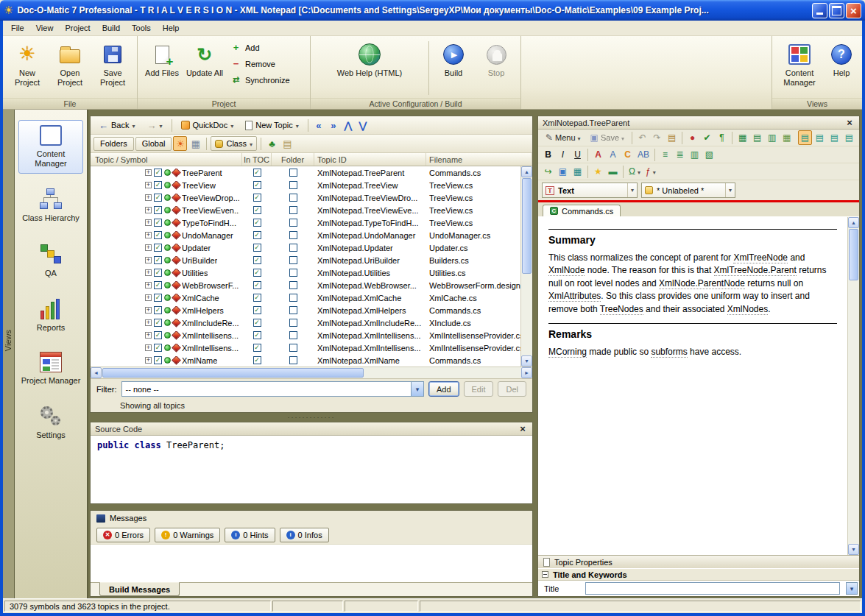 The height and width of the screenshot is (616, 865). What do you see at coordinates (699, 574) in the screenshot?
I see `title-keywords-section: Title and Keywords` at bounding box center [699, 574].